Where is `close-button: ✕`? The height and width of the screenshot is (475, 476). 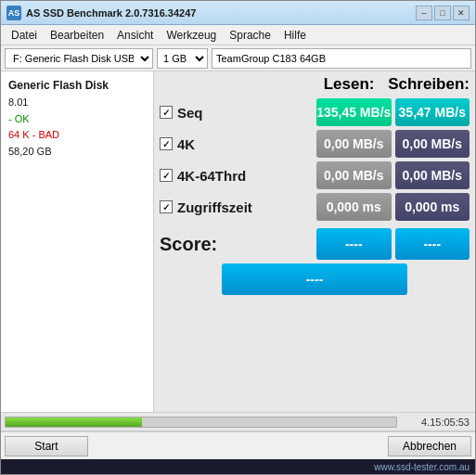
close-button: ✕ is located at coordinates (461, 13).